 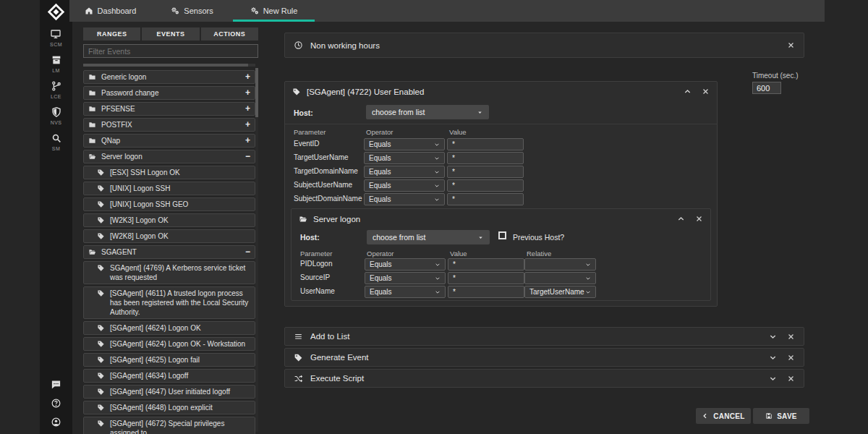 What do you see at coordinates (169, 302) in the screenshot?
I see `tree-event-item: [SGAgent] (4611) A trusted logon process…` at bounding box center [169, 302].